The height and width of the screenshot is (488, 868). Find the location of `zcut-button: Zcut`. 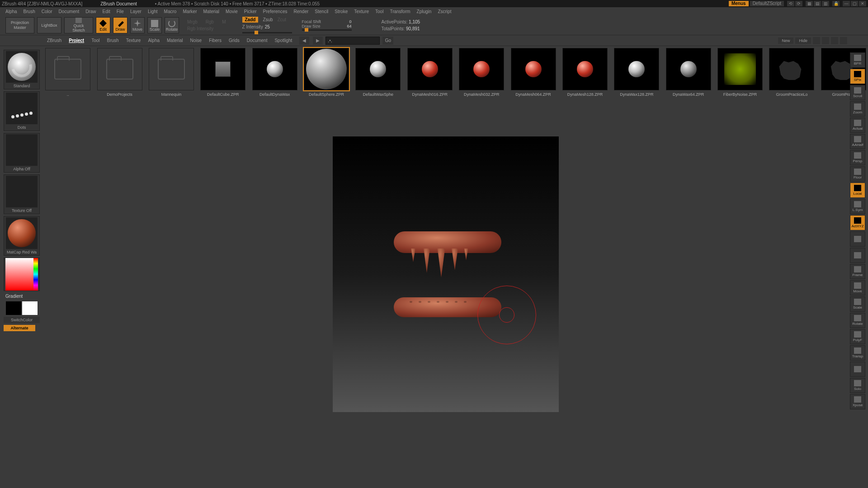

zcut-button: Zcut is located at coordinates (282, 20).